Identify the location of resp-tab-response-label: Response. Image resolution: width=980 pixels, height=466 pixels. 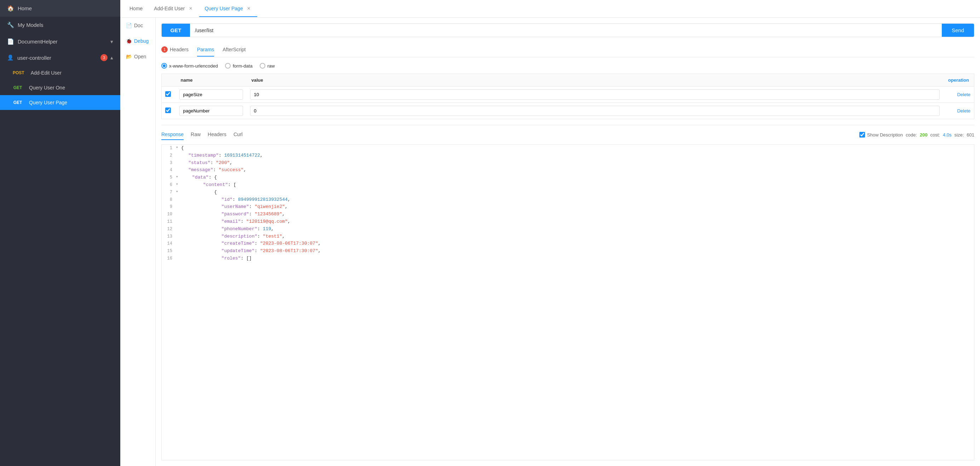
(173, 135).